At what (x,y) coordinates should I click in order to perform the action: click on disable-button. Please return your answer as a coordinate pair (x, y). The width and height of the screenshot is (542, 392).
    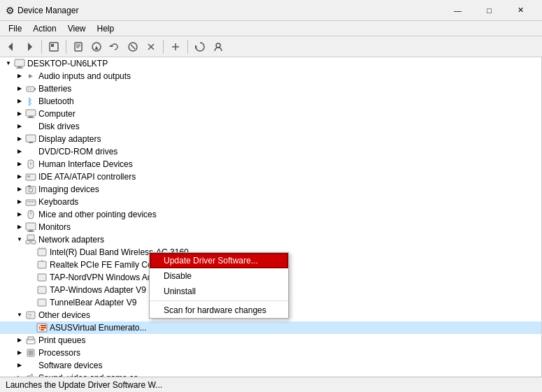
    Looking at the image, I should click on (133, 47).